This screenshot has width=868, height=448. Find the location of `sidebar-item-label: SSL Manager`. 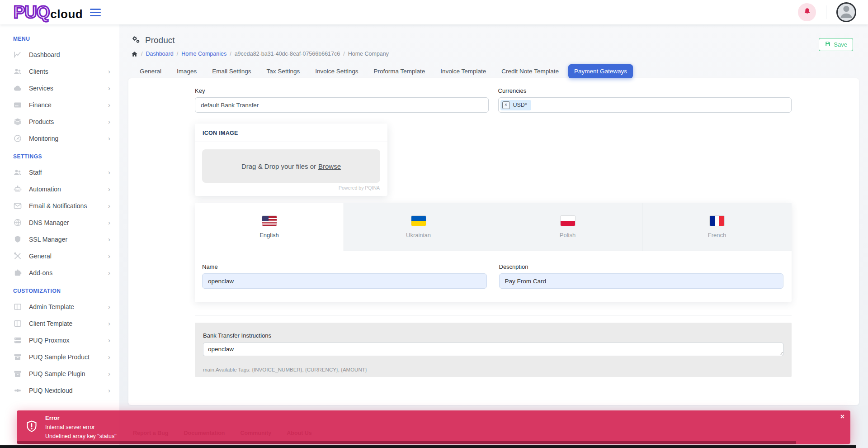

sidebar-item-label: SSL Manager is located at coordinates (69, 239).